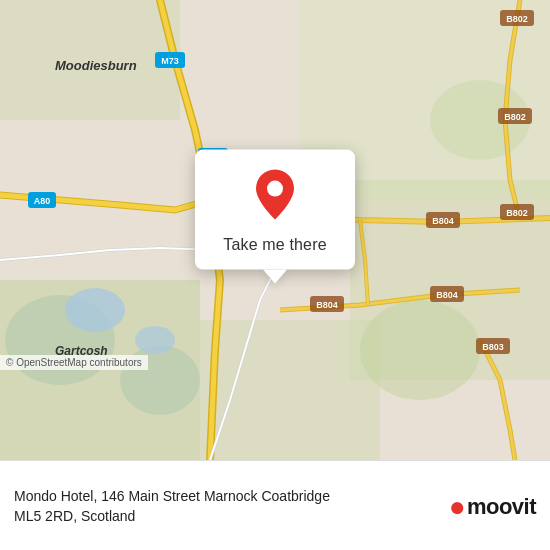 The width and height of the screenshot is (550, 550). I want to click on popup-arrow, so click(275, 277).